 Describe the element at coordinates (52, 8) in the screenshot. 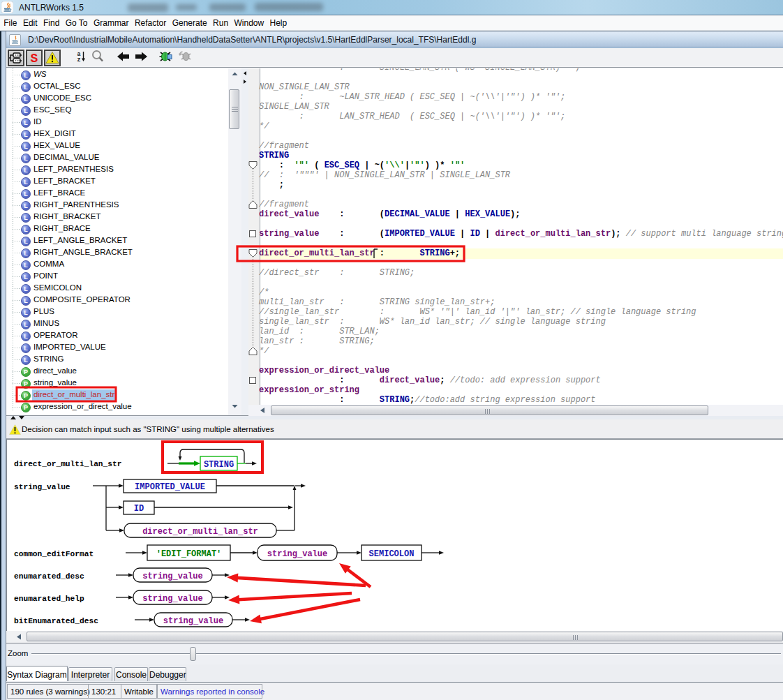

I see `window-title: ANTLRWorks 1.5` at that location.